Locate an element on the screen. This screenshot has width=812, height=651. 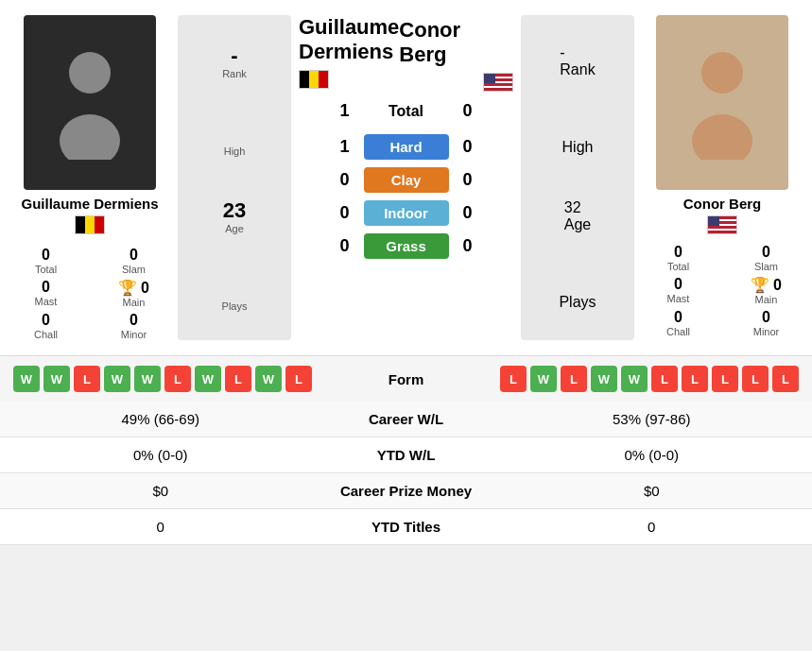
right-stat-main: 🏆 0 Main is located at coordinates (766, 291).